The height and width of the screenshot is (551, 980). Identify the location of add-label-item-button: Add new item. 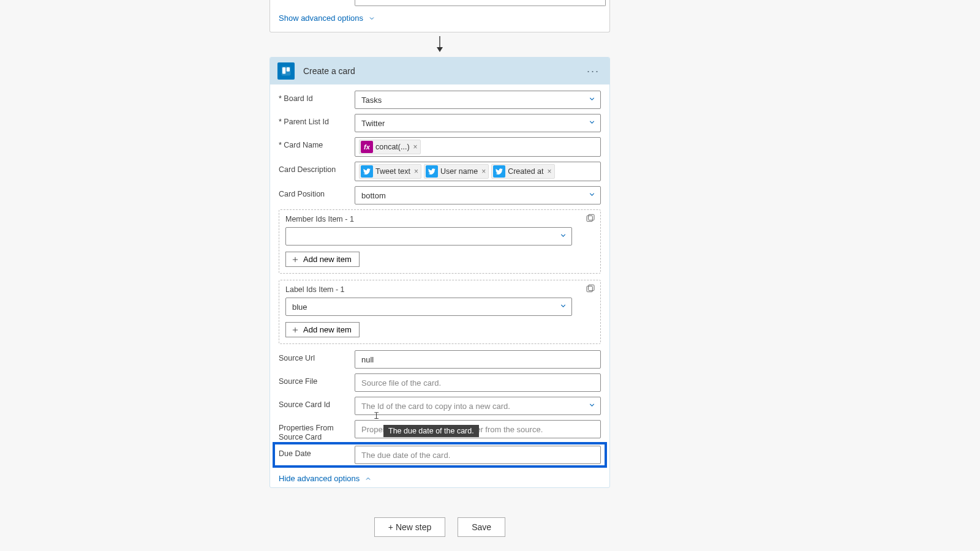
(322, 329).